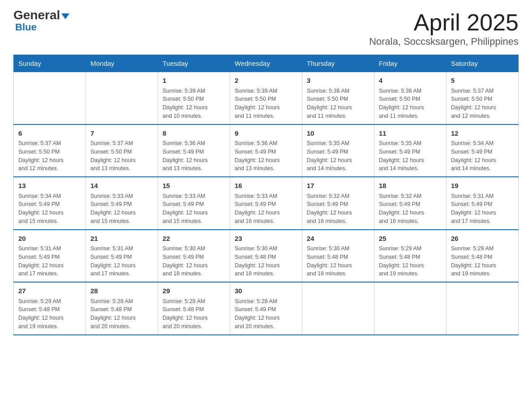 This screenshot has width=532, height=411. What do you see at coordinates (194, 291) in the screenshot?
I see `day-number: 29` at bounding box center [194, 291].